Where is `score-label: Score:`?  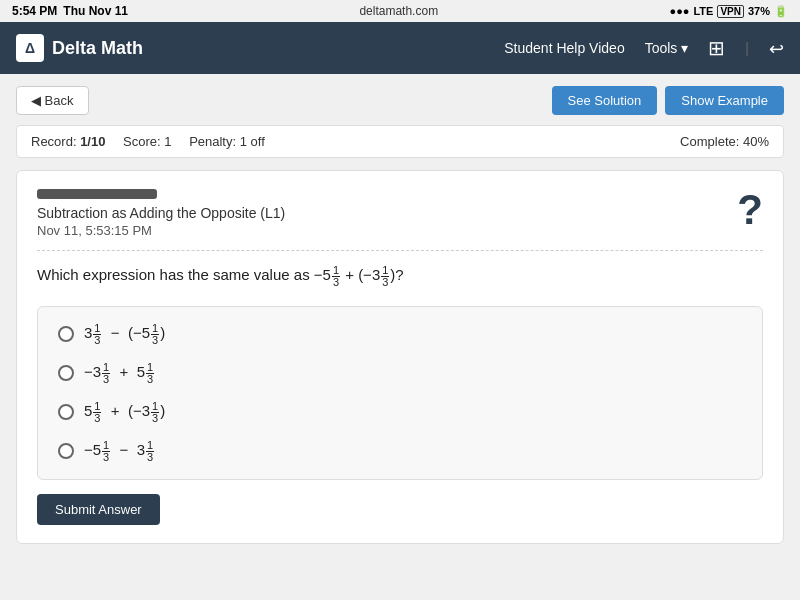
score-label: Score: is located at coordinates (144, 142).